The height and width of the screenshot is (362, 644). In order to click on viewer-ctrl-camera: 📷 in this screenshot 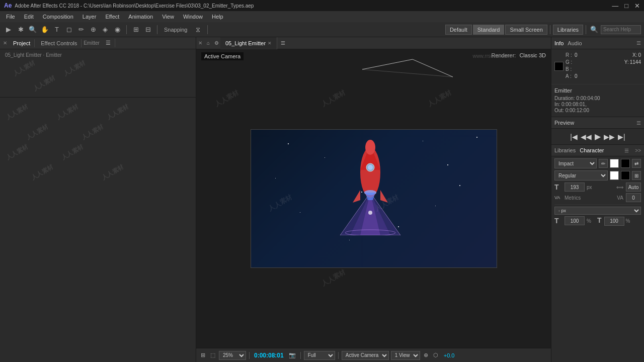, I will do `click(292, 355)`.